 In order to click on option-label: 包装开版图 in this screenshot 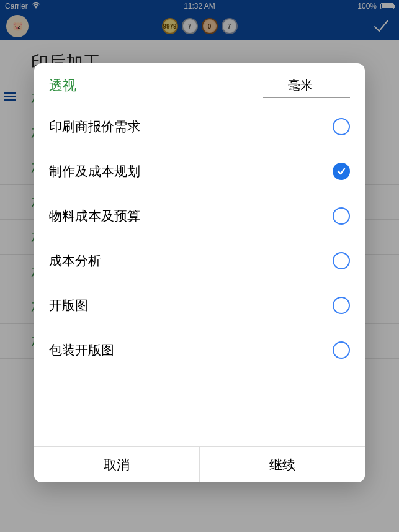, I will do `click(82, 350)`.